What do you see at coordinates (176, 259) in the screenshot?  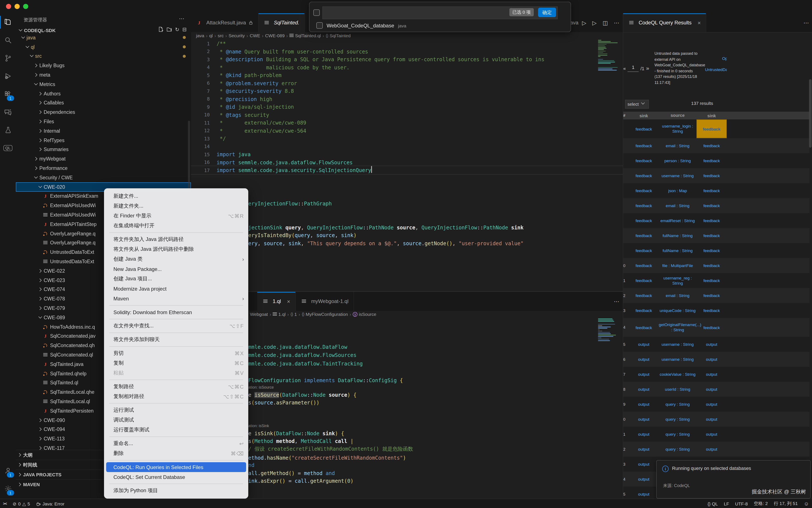 I see `menu-item--java-: 创建 Java 类›` at bounding box center [176, 259].